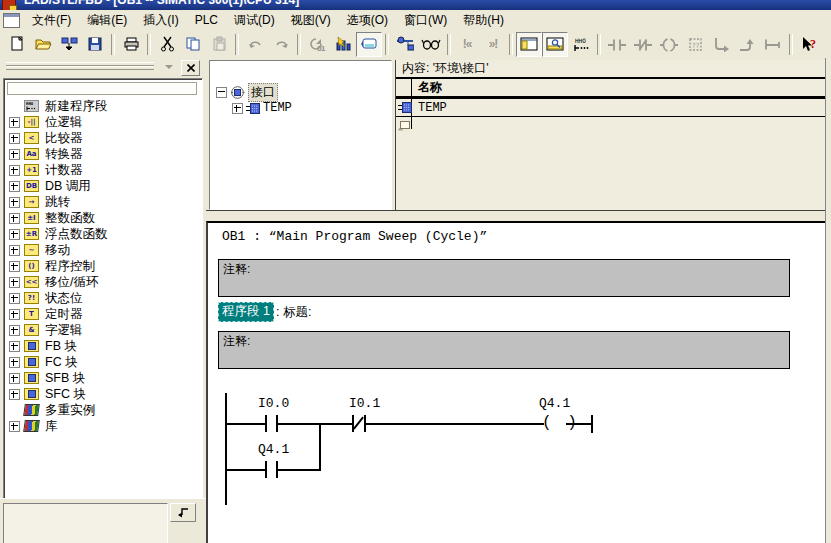  Describe the element at coordinates (581, 44) in the screenshot. I see `new-network-button: HHO` at that location.